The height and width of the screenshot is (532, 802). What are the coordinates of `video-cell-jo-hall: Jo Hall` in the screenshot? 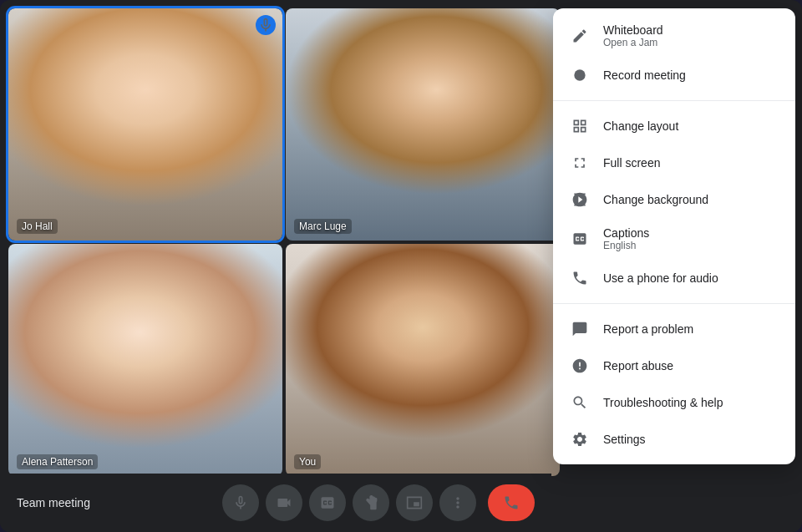 It's located at (145, 124).